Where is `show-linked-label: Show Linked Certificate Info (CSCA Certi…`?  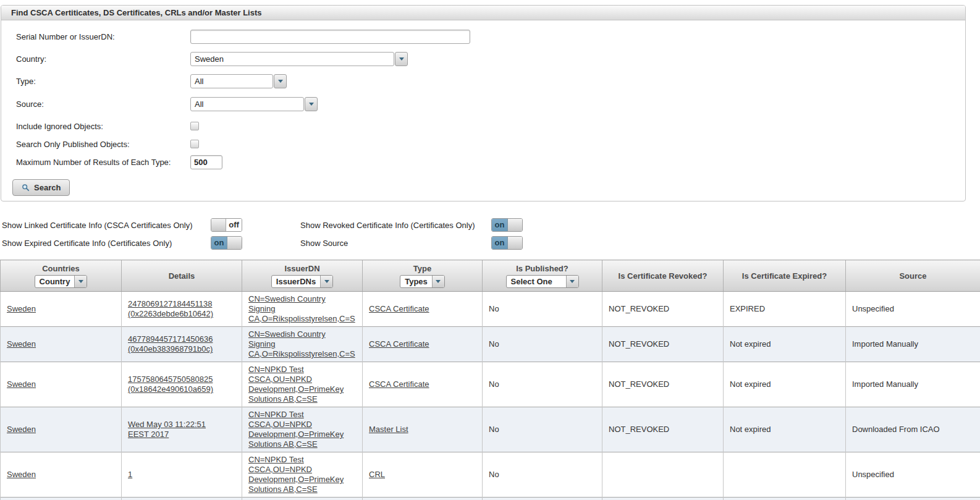 show-linked-label: Show Linked Certificate Info (CSCA Certi… is located at coordinates (106, 225).